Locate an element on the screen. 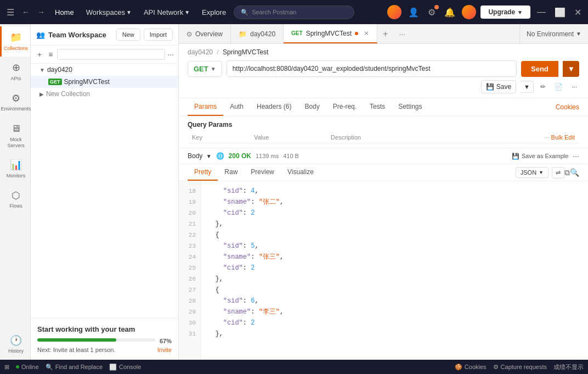 The image size is (588, 374). resp-tab-raw: Raw is located at coordinates (231, 172).